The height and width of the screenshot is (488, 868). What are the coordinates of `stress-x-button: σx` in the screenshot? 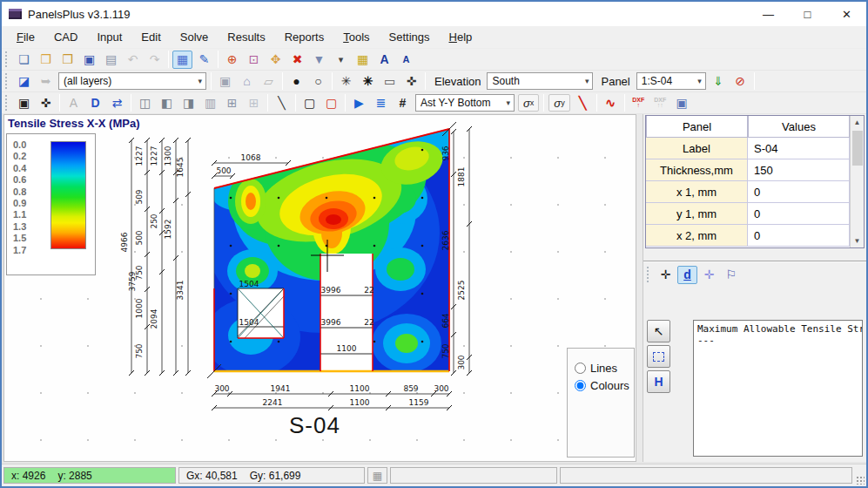 It's located at (528, 103).